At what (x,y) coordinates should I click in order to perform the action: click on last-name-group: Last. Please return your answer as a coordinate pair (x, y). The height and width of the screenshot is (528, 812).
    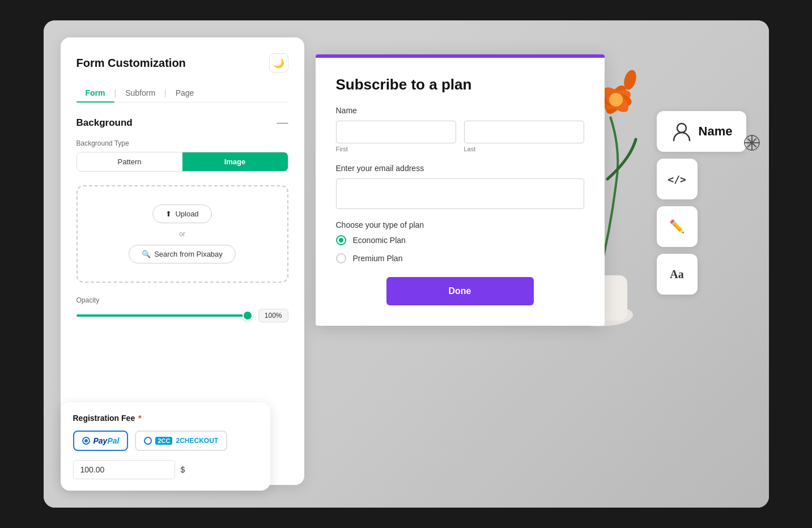
    Looking at the image, I should click on (524, 137).